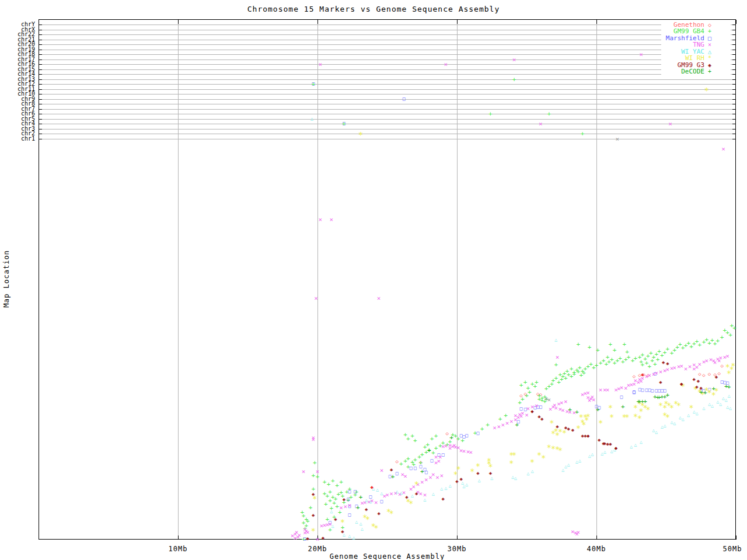 The width and height of the screenshot is (747, 560). I want to click on legend-row-gm99-g3: GM99 G3◈, so click(692, 65).